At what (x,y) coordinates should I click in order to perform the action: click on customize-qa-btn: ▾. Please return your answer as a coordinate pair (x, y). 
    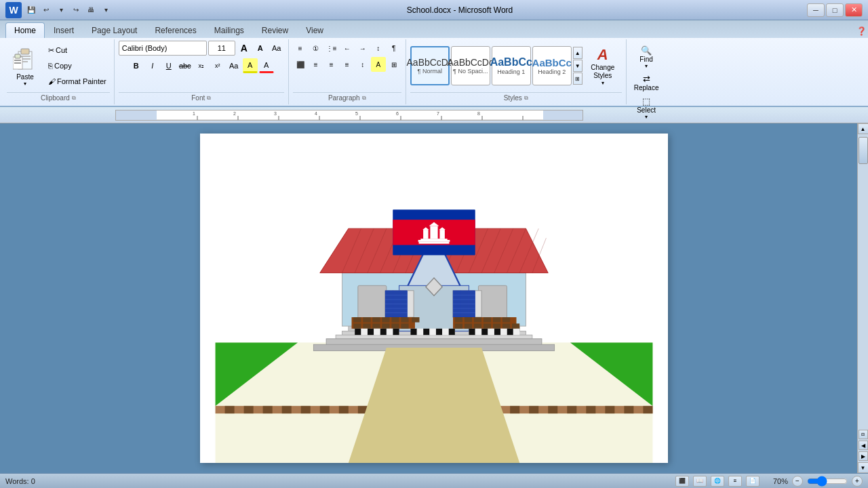
    Looking at the image, I should click on (106, 10).